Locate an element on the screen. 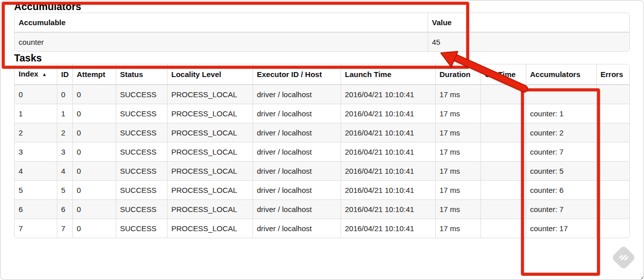 The height and width of the screenshot is (280, 644). skitch-logo-icon is located at coordinates (624, 258).